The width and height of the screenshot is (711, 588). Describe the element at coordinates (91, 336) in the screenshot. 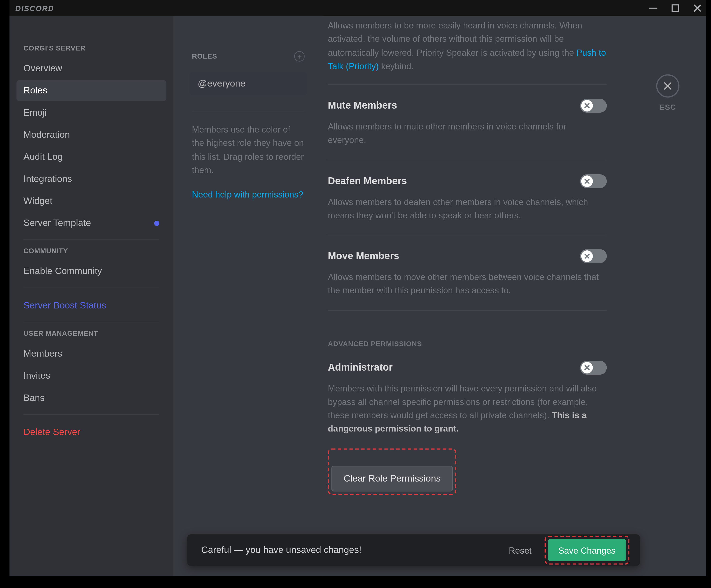

I see `user-management-header: USER MANAGEMENT` at that location.